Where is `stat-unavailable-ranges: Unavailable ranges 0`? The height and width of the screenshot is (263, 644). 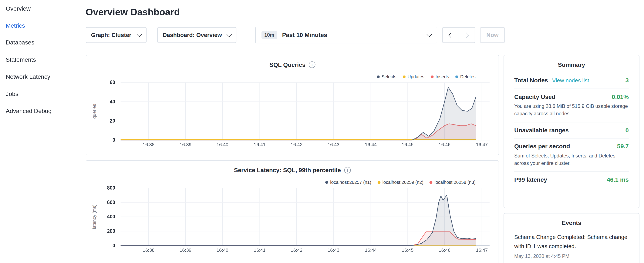
stat-unavailable-ranges: Unavailable ranges 0 is located at coordinates (572, 131).